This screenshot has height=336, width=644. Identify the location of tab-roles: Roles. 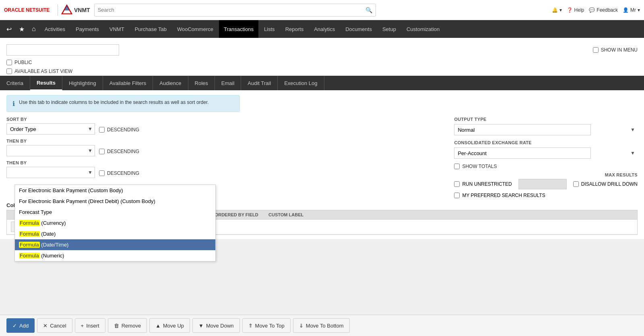
(202, 83).